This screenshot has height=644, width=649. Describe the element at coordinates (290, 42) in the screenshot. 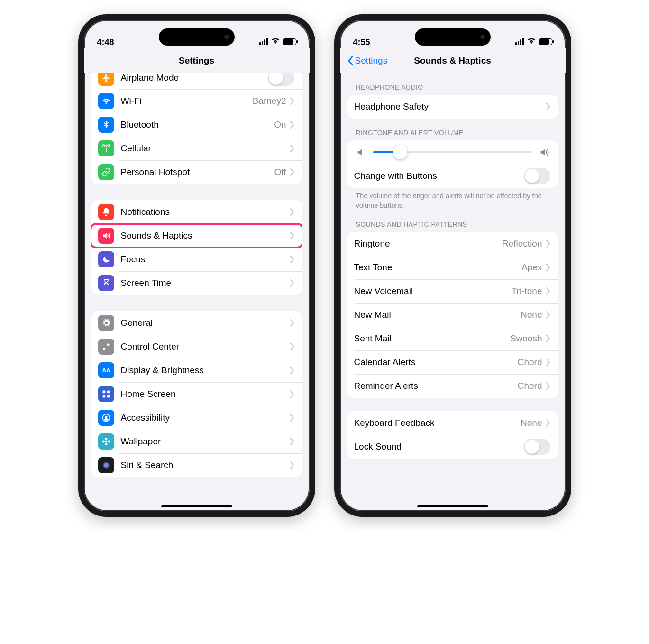

I see `battery-icon` at that location.